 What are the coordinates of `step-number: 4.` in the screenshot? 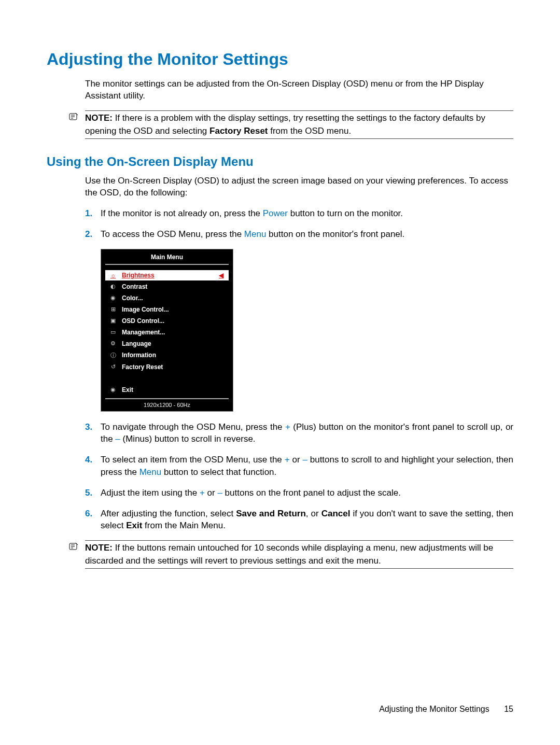 It's located at (93, 466).